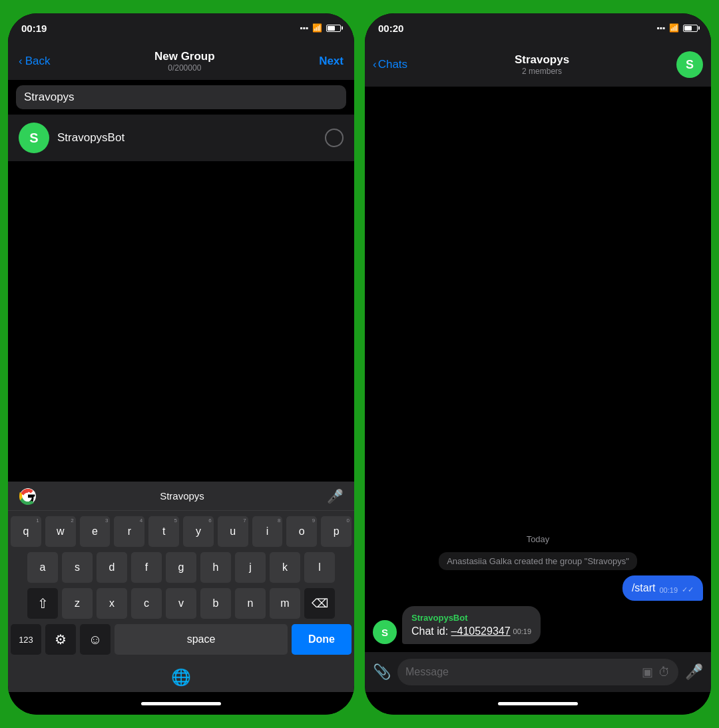 The width and height of the screenshot is (719, 728). Describe the element at coordinates (77, 603) in the screenshot. I see `key-z: z` at that location.